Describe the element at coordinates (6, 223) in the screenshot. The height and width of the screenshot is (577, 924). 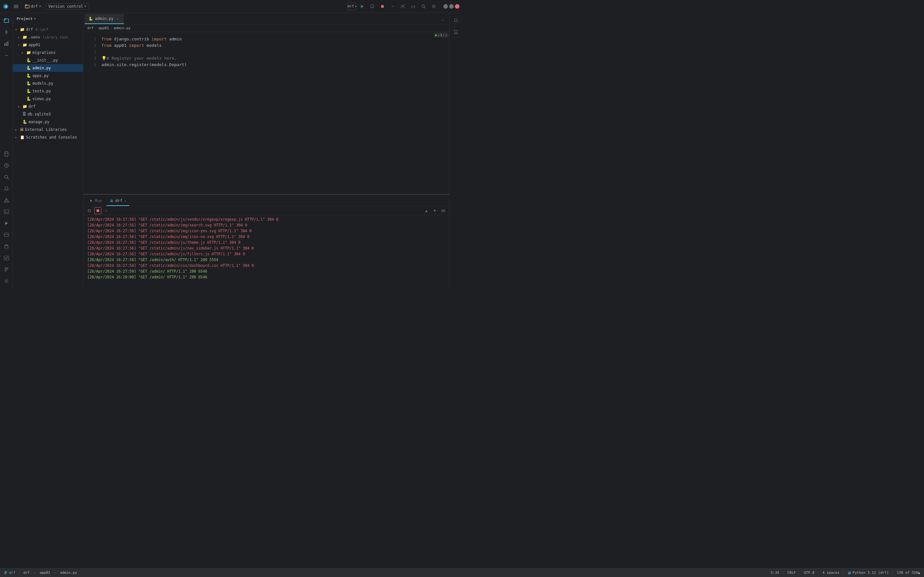
I see `sidebar-run-icon` at that location.